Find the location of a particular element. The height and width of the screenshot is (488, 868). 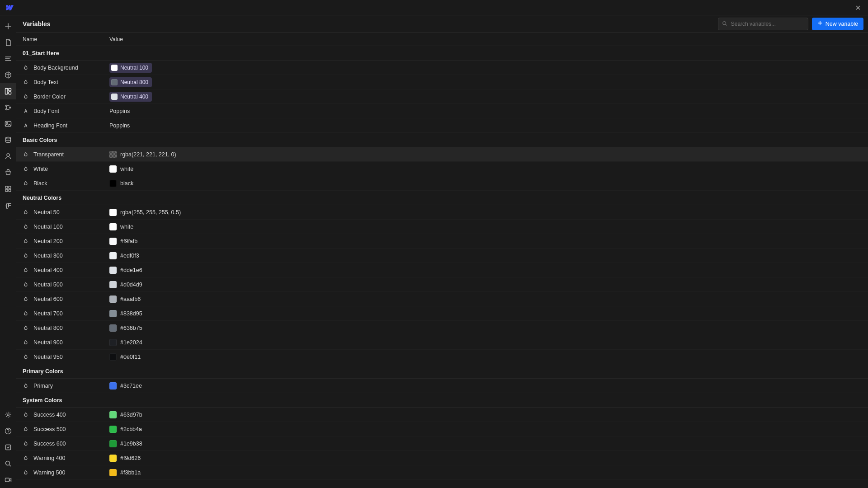

variables-icon is located at coordinates (8, 91).